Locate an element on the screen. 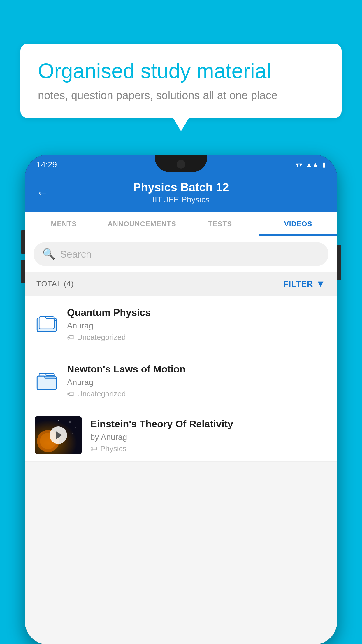  battery-icon: ▮ is located at coordinates (324, 165).